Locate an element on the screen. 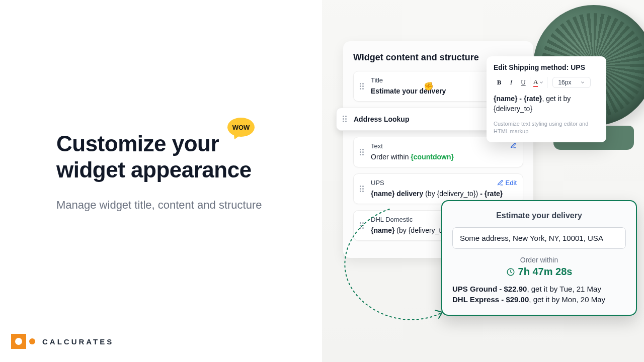 Image resolution: width=644 pixels, height=362 pixels. hero-subtitle: Manage widget title, content and structu… is located at coordinates (167, 205).